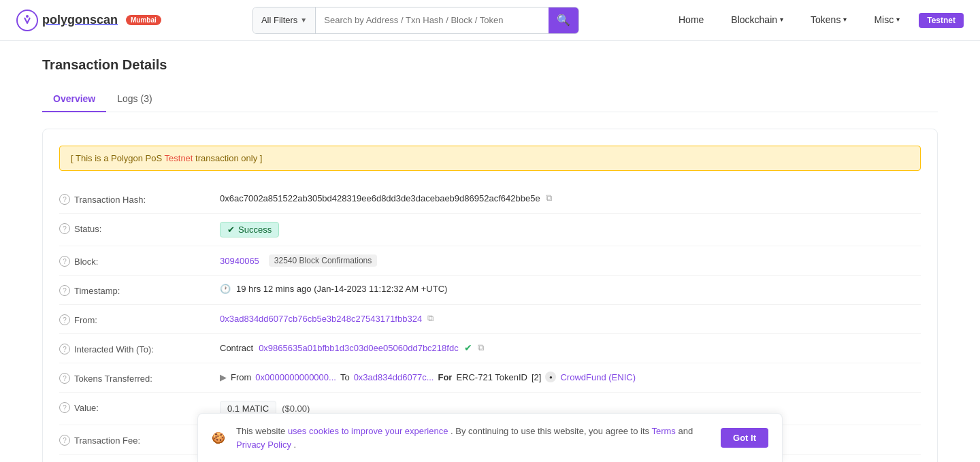 This screenshot has height=462, width=980. What do you see at coordinates (323, 261) in the screenshot?
I see `confirmations-badge: 32540 Block Confirmations` at bounding box center [323, 261].